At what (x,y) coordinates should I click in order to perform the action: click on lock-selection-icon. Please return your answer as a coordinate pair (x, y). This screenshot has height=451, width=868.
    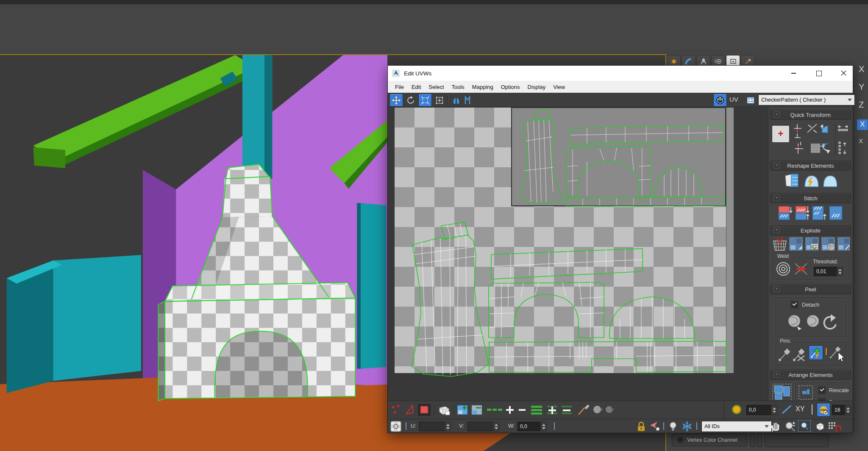
    Looking at the image, I should click on (641, 426).